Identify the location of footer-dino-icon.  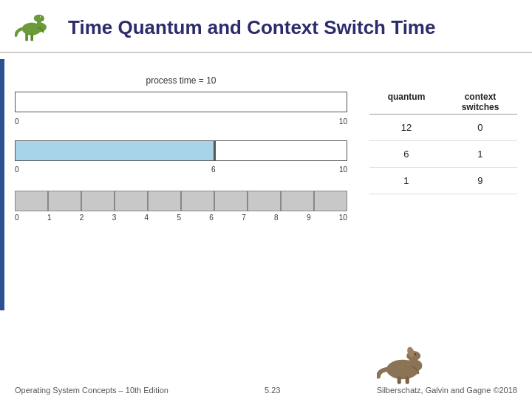
(403, 365).